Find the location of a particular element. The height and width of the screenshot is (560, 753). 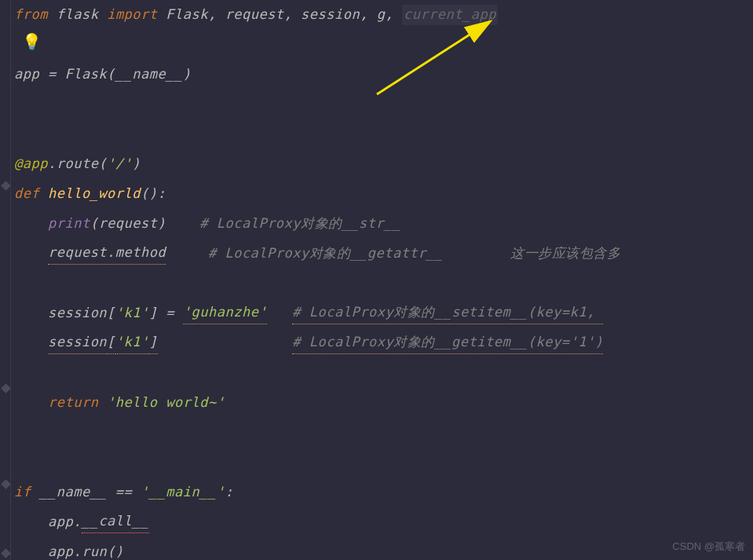

comment: # LocalProxy对象的__getattr__ 这一步应该包含多 is located at coordinates (415, 254).